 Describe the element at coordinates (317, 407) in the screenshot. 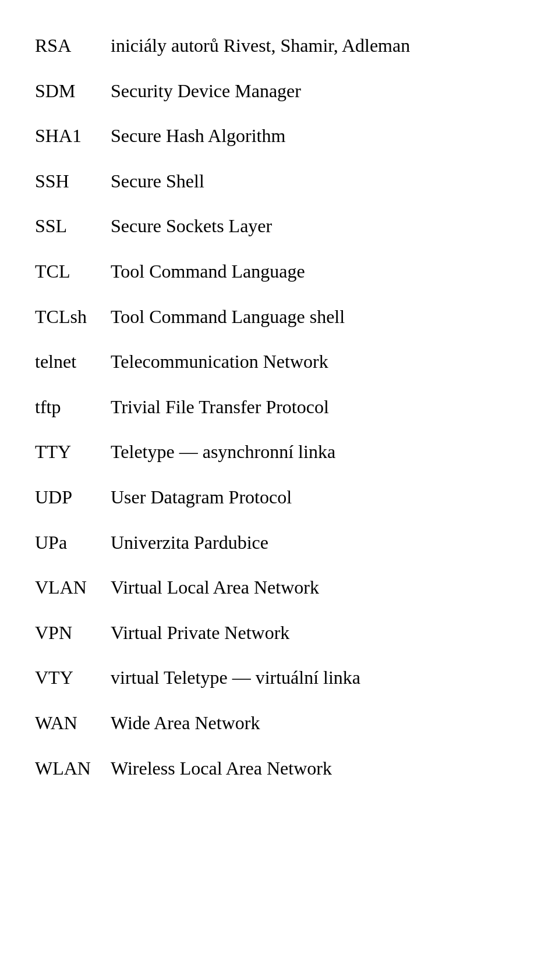

I see `definition: Trivial File Transfer Protocol` at that location.